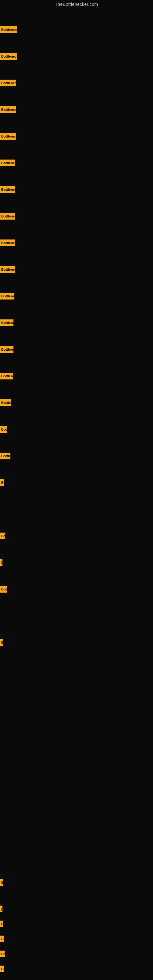 The image size is (153, 980). I want to click on bar-row: Bottlen, so click(5, 456).